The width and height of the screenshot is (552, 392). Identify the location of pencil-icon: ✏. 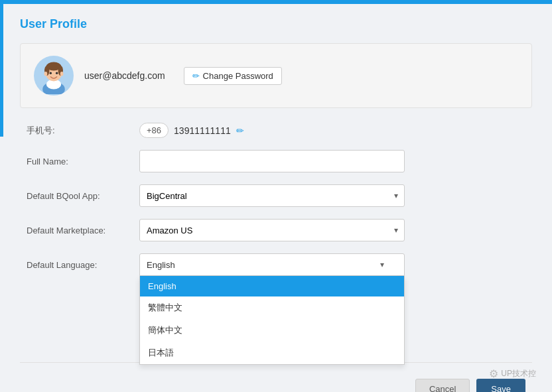
(196, 76).